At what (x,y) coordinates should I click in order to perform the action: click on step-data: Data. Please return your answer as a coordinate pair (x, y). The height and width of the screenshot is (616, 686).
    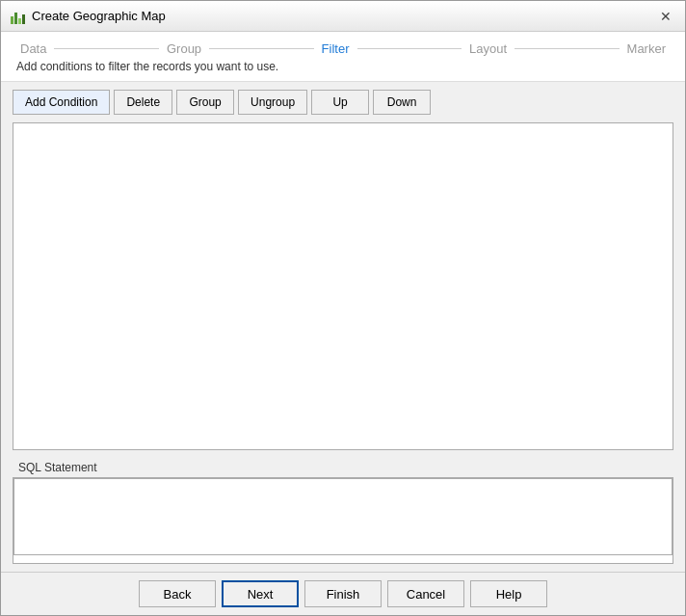
    Looking at the image, I should click on (33, 48).